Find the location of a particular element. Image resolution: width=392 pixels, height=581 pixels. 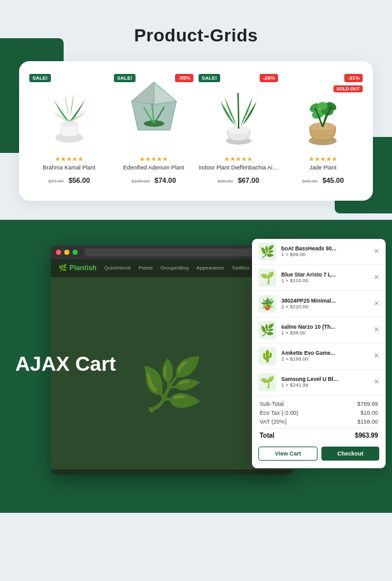

product-price-1: $56.00 is located at coordinates (80, 180).